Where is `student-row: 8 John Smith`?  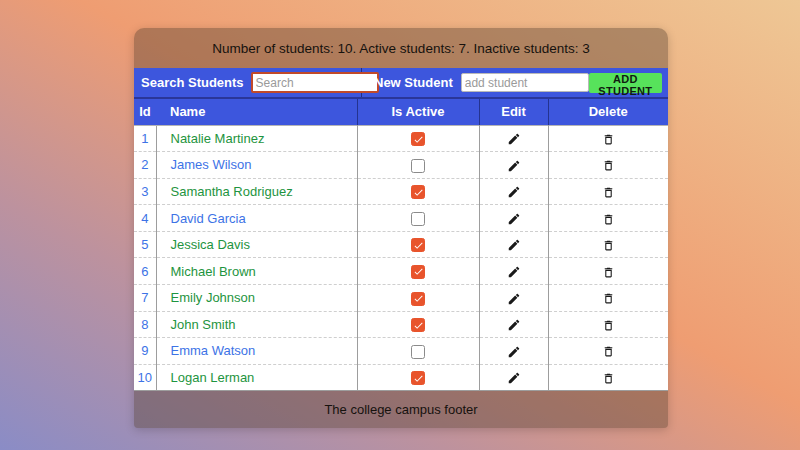
student-row: 8 John Smith is located at coordinates (401, 324).